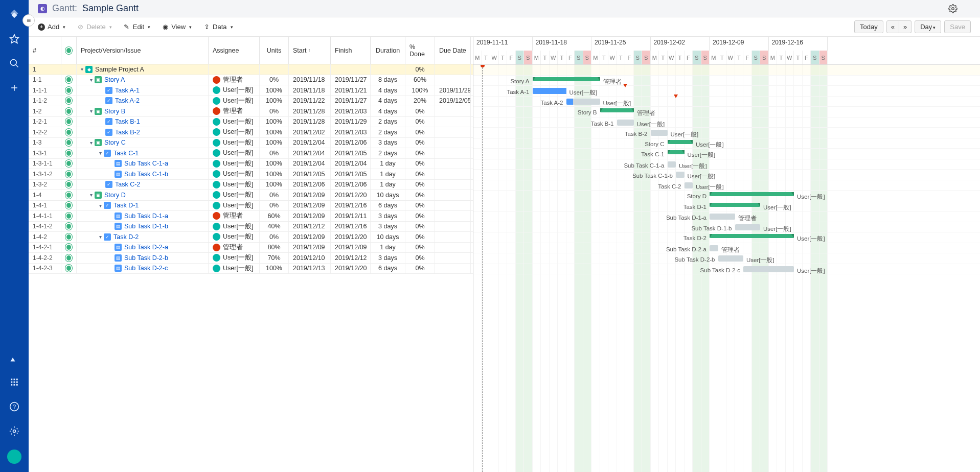  Describe the element at coordinates (966, 9) in the screenshot. I see `menu-dropdown-icon` at that location.